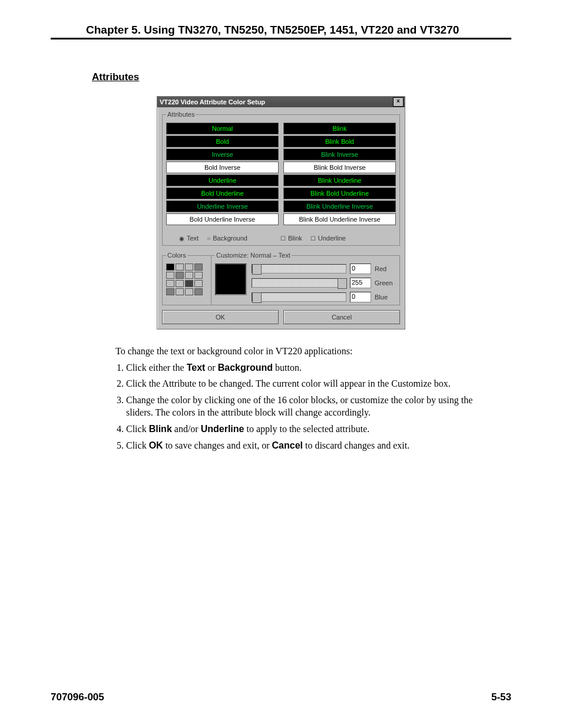 The width and height of the screenshot is (562, 728). What do you see at coordinates (227, 238) in the screenshot?
I see `radio-background: ○ Background` at bounding box center [227, 238].